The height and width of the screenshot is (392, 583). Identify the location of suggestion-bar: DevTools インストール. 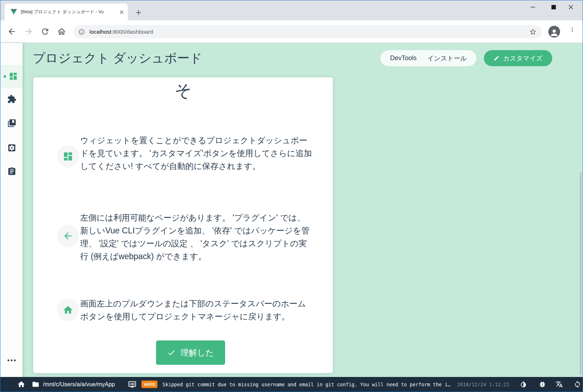
(428, 58).